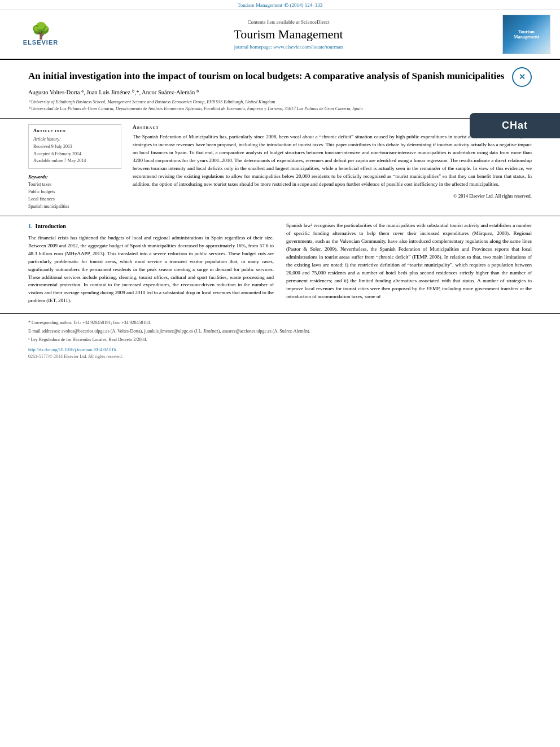 The image size is (560, 747). Describe the element at coordinates (522, 77) in the screenshot. I see `crossmark-badge: ✕` at that location.